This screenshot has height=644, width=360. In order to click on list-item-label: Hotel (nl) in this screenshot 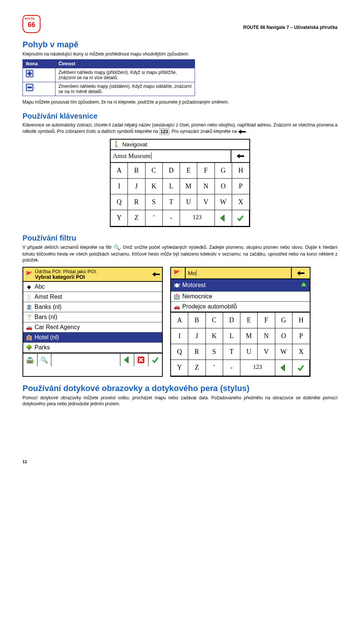, I will do `click(46, 337)`.